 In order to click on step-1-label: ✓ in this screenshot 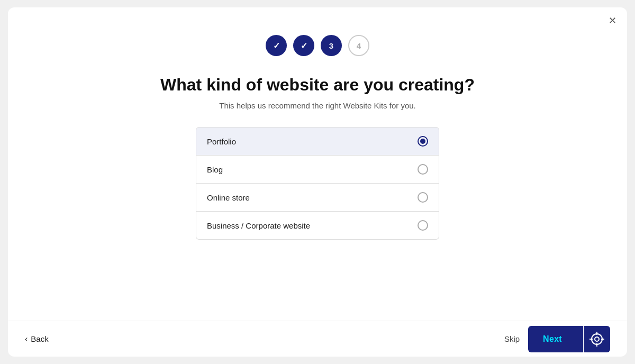, I will do `click(276, 46)`.